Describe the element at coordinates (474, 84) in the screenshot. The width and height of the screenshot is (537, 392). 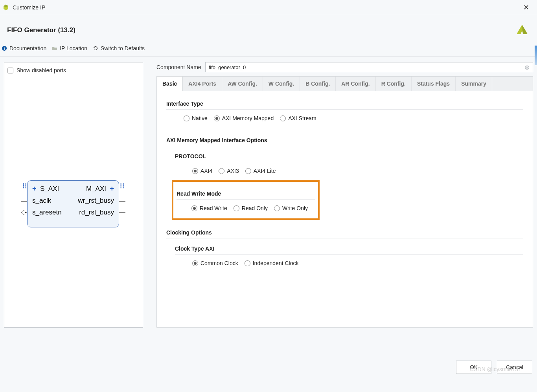
I see `tab-summary: Summary` at that location.